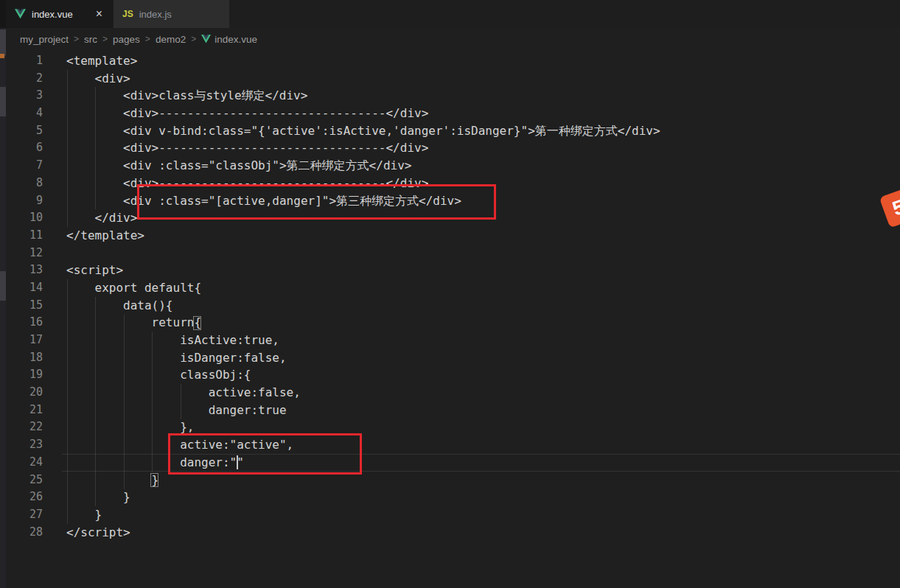 The width and height of the screenshot is (900, 588). Describe the element at coordinates (450, 323) in the screenshot. I see `code-line: 16 return{` at that location.